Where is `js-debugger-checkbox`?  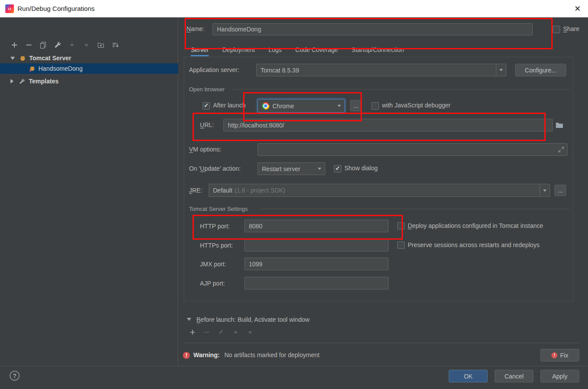
js-debugger-checkbox is located at coordinates (375, 106).